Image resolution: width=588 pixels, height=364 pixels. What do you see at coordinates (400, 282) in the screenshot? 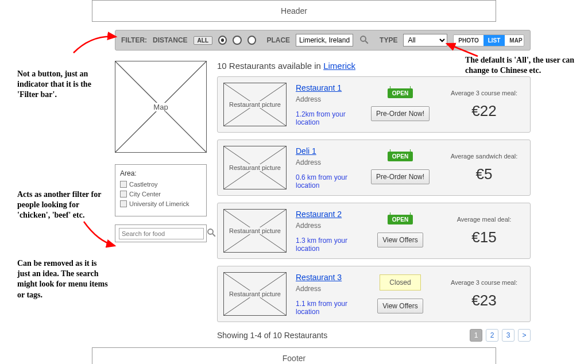
I see `closed-badge: Closed` at bounding box center [400, 282].